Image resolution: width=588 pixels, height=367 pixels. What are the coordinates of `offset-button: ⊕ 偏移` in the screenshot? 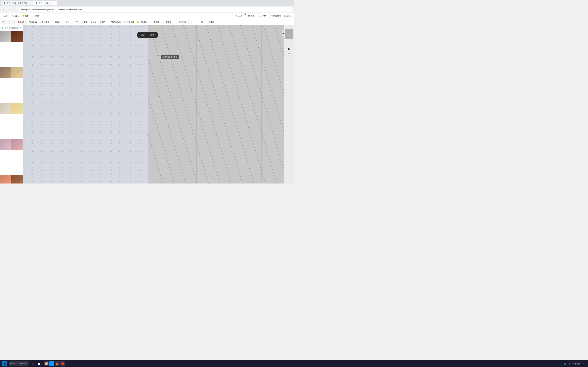 It's located at (93, 22).